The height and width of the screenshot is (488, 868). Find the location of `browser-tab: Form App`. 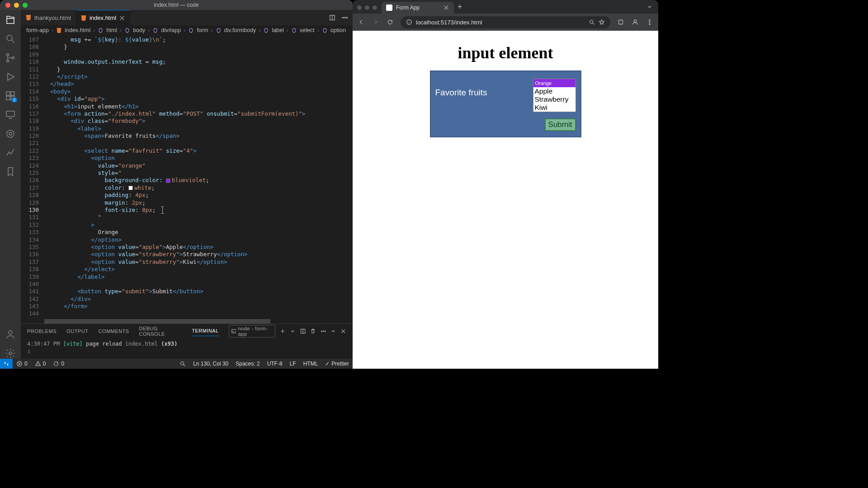

browser-tab: Form App is located at coordinates (418, 8).